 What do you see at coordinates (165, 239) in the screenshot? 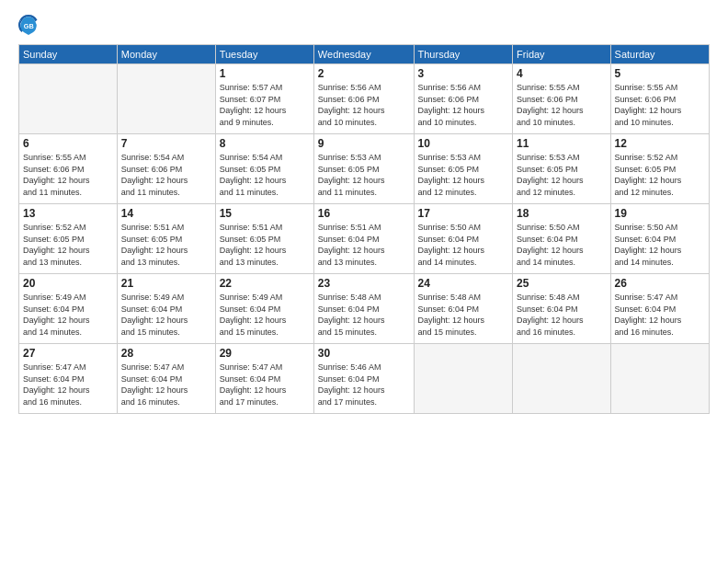
I see `calendar-cell: 14Sunrise: 5:51 AMSunset: 6:05 PMDayligh…` at bounding box center [165, 239].